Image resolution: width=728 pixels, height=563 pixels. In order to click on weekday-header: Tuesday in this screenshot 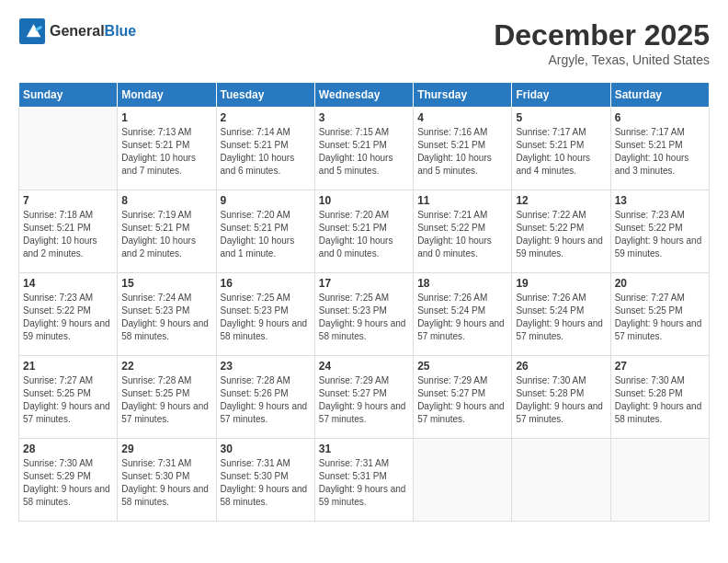, I will do `click(265, 96)`.